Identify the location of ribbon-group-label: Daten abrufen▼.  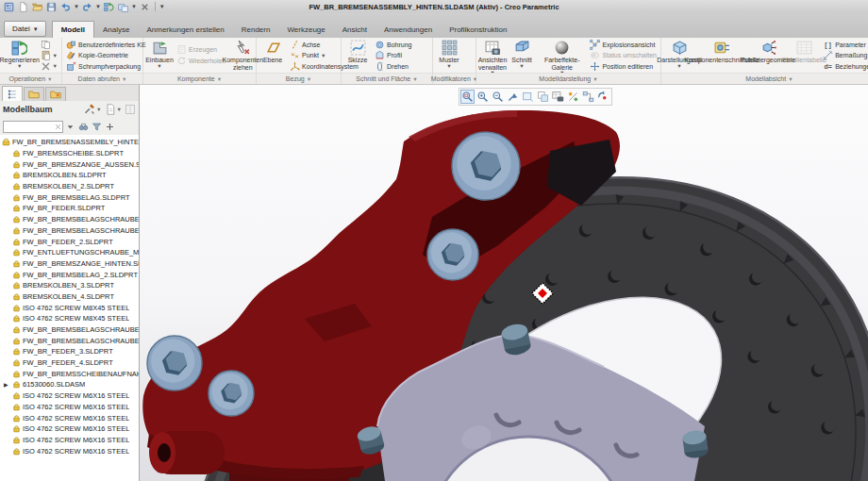
(102, 78).